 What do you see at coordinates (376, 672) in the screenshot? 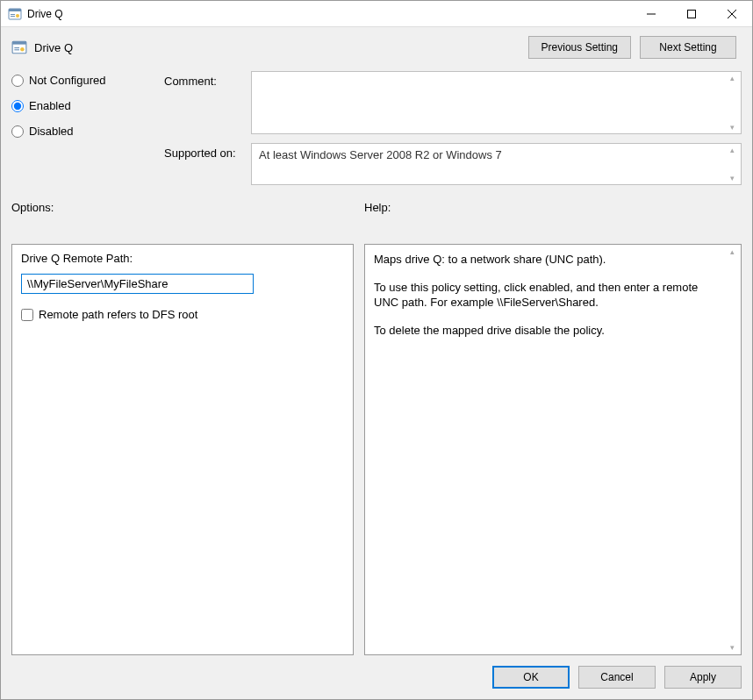
I see `footer-buttons: OK Cancel Apply` at bounding box center [376, 672].